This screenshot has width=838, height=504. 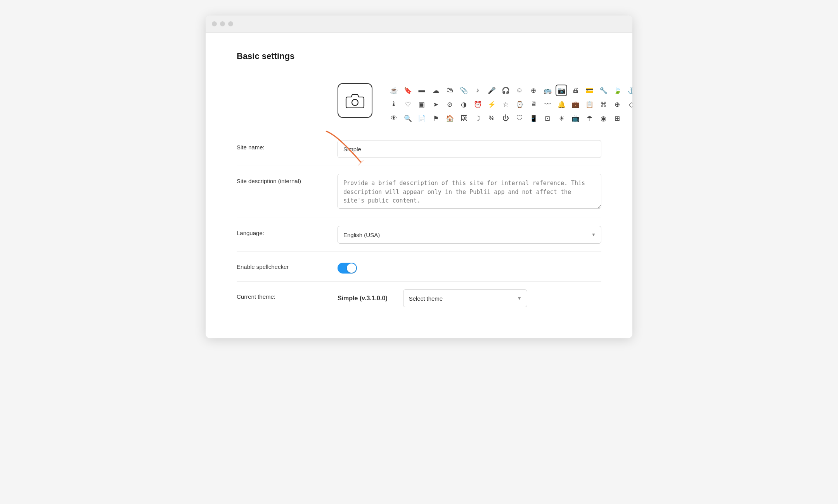 What do you see at coordinates (492, 90) in the screenshot?
I see `icon-cell: 🎤` at bounding box center [492, 90].